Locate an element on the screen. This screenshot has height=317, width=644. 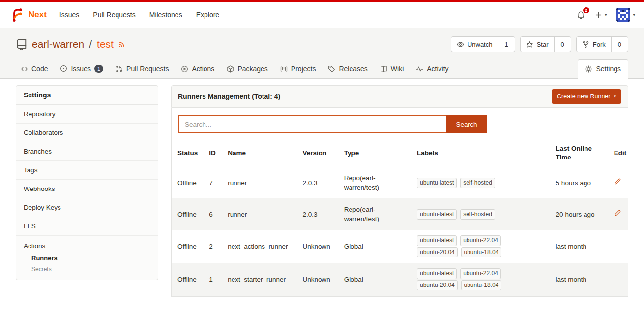
tab-label: Activity is located at coordinates (438, 69).